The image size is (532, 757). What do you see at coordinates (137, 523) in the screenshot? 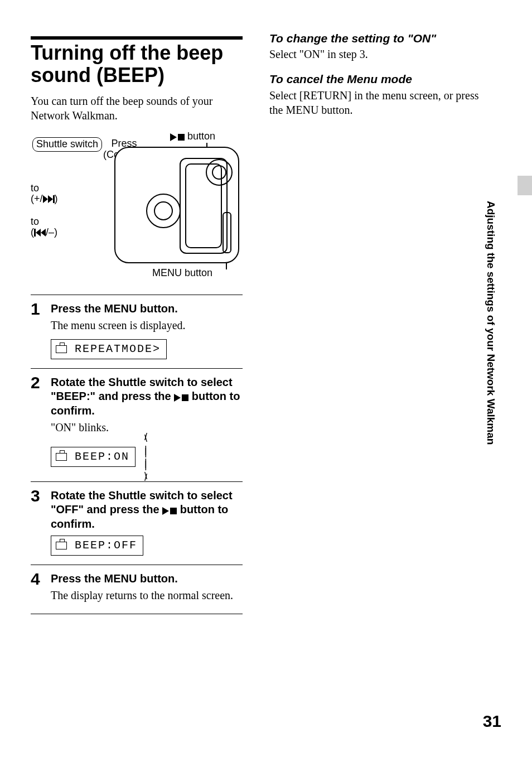
I see `step: 3 Rotate the Shuttle switch to select "O…` at bounding box center [137, 523].